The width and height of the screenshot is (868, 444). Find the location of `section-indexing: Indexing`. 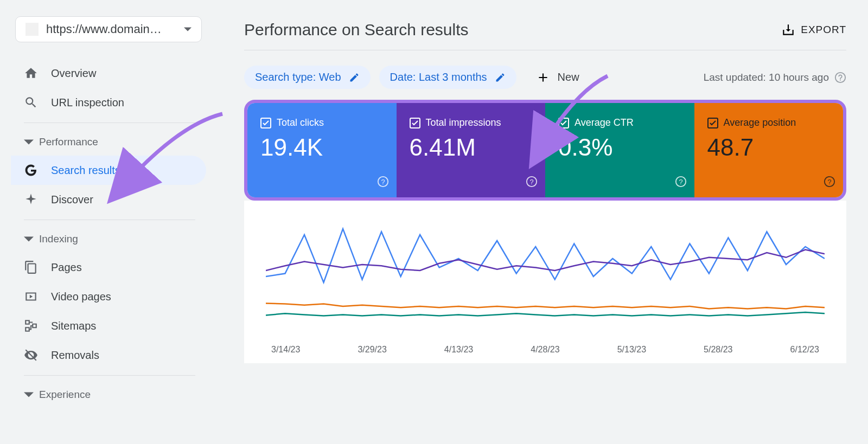

section-indexing: Indexing is located at coordinates (114, 239).